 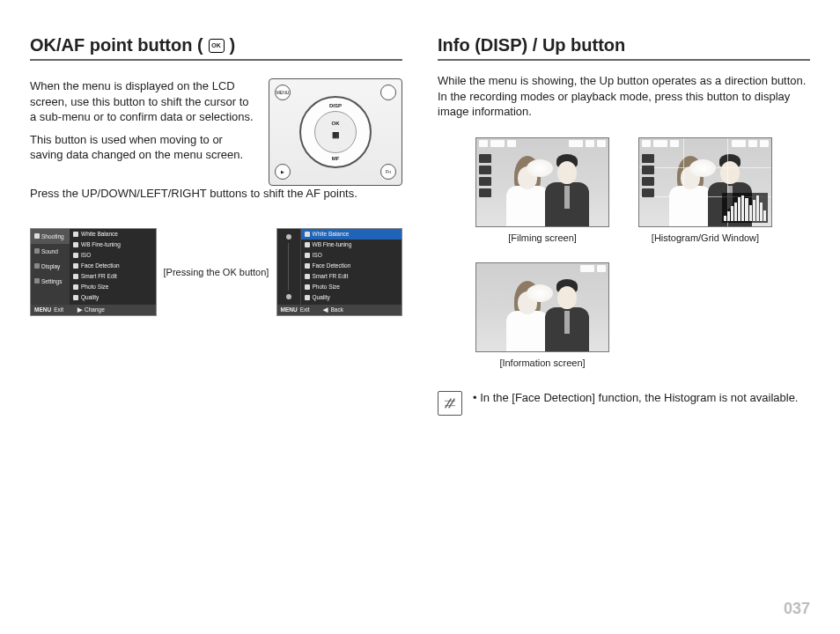 I want to click on menu-item-selected: White Balance, so click(x=352, y=234).